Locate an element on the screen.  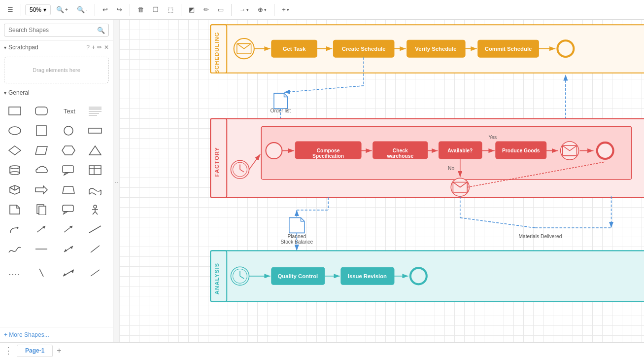
search-input is located at coordinates (56, 30).